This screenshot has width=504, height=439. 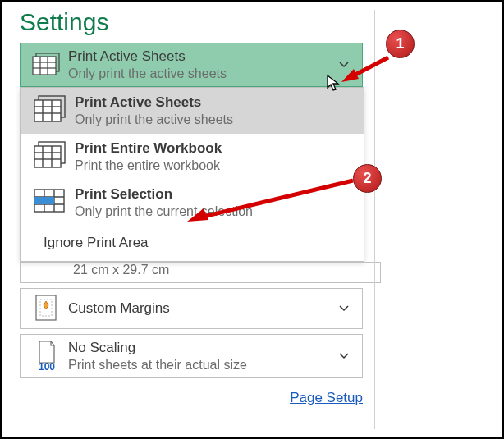 What do you see at coordinates (215, 166) in the screenshot?
I see `dropdown-item-sub: Print the entire workbook` at bounding box center [215, 166].